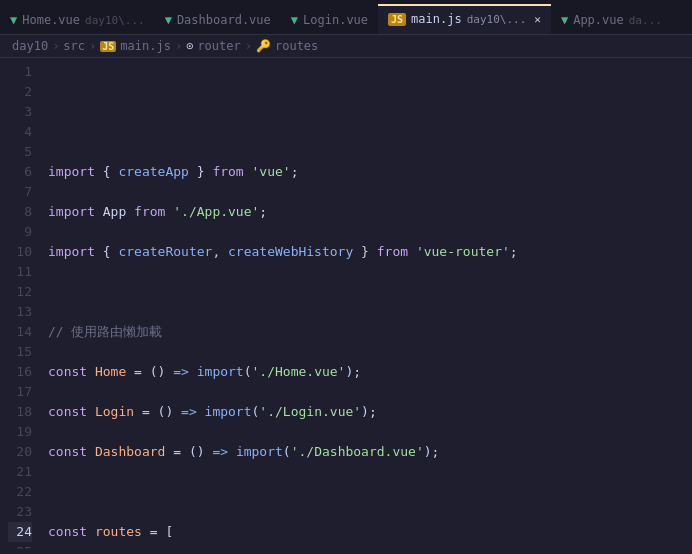 The image size is (692, 554). Describe the element at coordinates (346, 46) in the screenshot. I see `breadcrumb: day10 › src › JS main.js › ⊙ router › 🔑 …` at that location.